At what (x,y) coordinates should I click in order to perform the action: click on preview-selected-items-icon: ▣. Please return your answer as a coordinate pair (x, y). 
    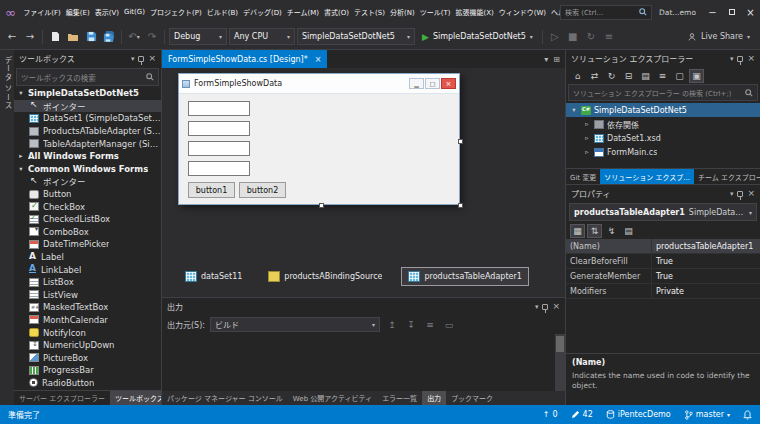
    Looking at the image, I should click on (696, 76).